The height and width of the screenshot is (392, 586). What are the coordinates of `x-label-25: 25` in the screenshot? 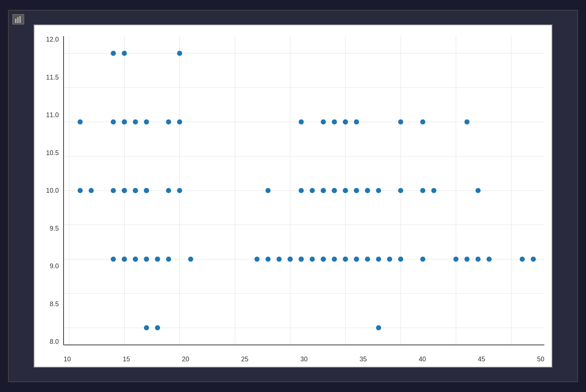 It's located at (245, 359).